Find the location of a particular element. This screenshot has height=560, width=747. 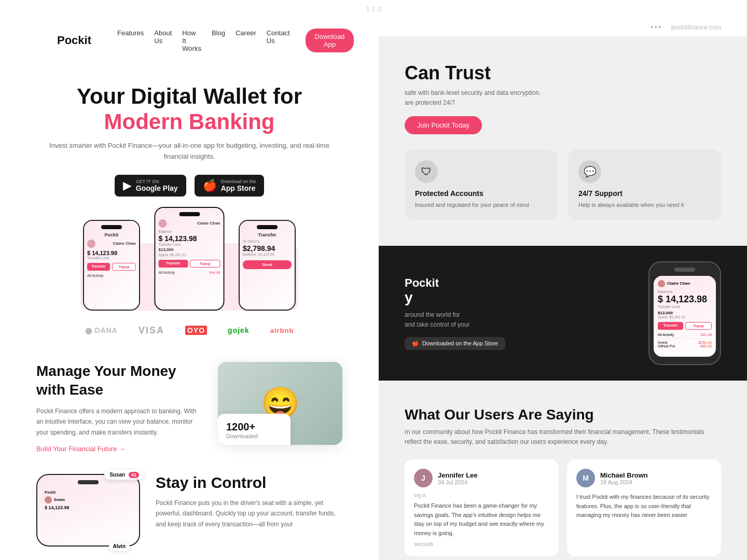

testimonial-cards: J Jennifer Lee 34 Jul 2024 ing is Pockit… is located at coordinates (563, 508).